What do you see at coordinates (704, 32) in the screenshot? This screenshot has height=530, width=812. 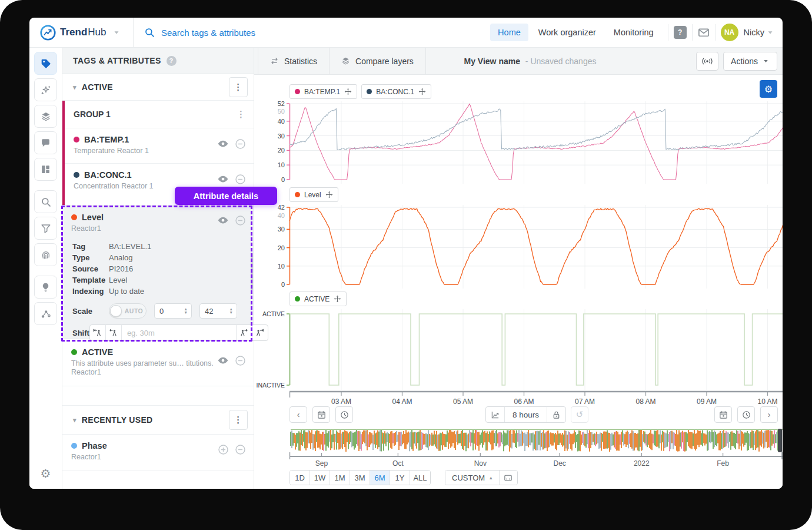 I see `mail-icon` at bounding box center [704, 32].